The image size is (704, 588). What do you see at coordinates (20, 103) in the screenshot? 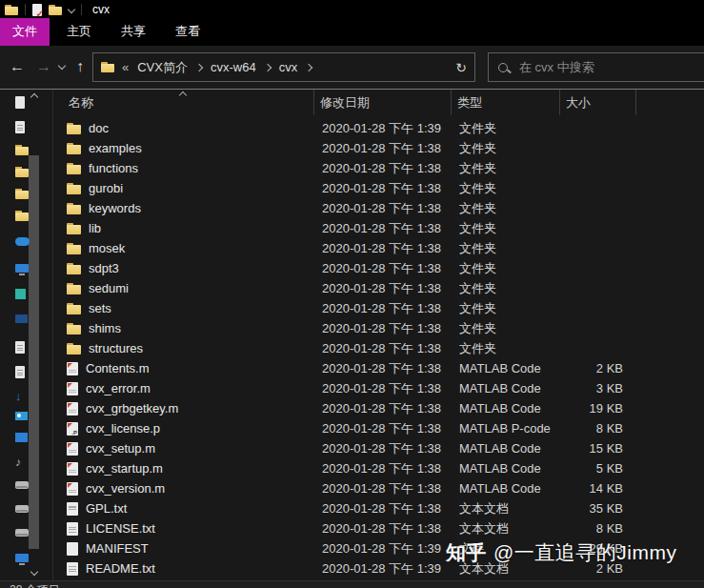
I see `sidebar-file-icon` at bounding box center [20, 103].